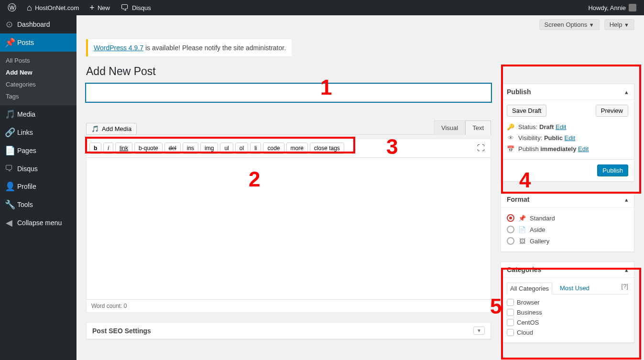  What do you see at coordinates (53, 8) in the screenshot?
I see `site-link: ⌂HostOnNet.com` at bounding box center [53, 8].